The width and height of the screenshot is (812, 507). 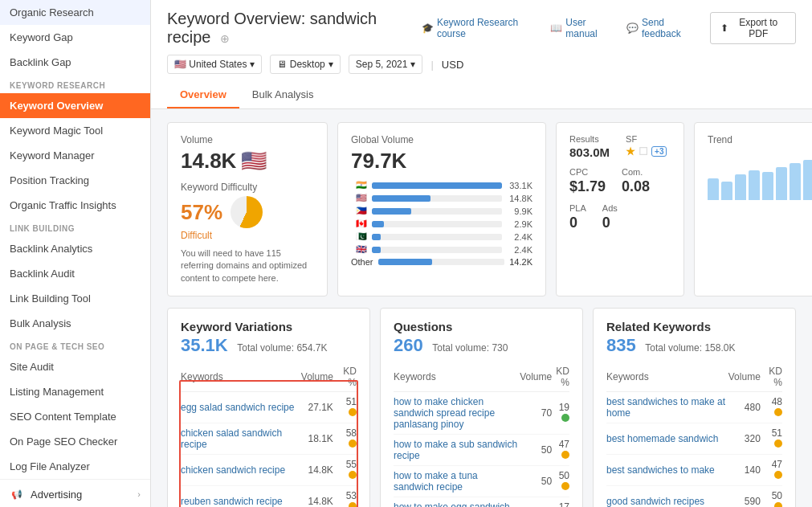 I want to click on questions-table: Keywords Volume KD % how to make chicken…, so click(x=482, y=435).